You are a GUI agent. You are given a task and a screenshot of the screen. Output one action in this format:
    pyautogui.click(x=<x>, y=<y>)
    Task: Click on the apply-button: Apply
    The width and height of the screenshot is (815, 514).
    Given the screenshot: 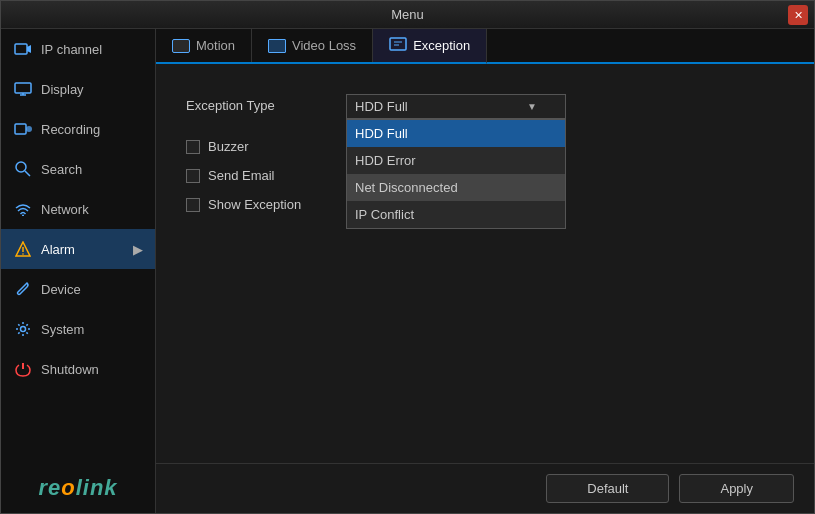 What is the action you would take?
    pyautogui.click(x=736, y=488)
    